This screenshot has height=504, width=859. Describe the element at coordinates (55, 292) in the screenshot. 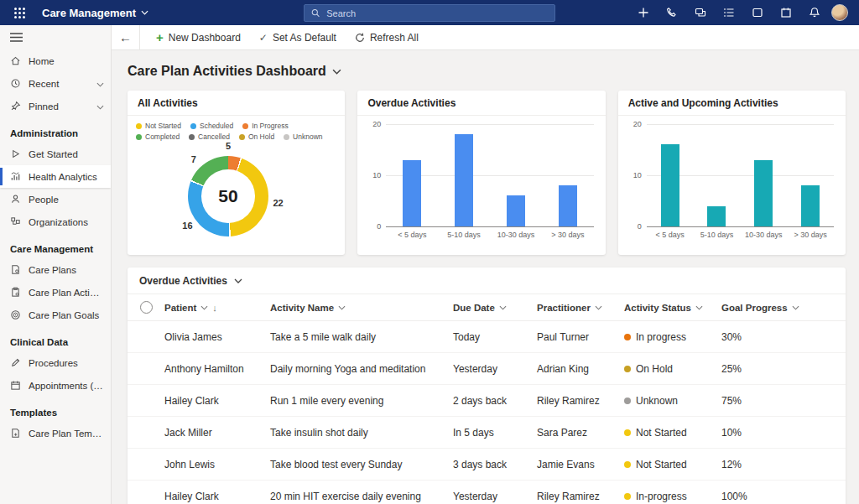

I see `sidebar-item-care-plan-activities: Care Plan Activities` at that location.